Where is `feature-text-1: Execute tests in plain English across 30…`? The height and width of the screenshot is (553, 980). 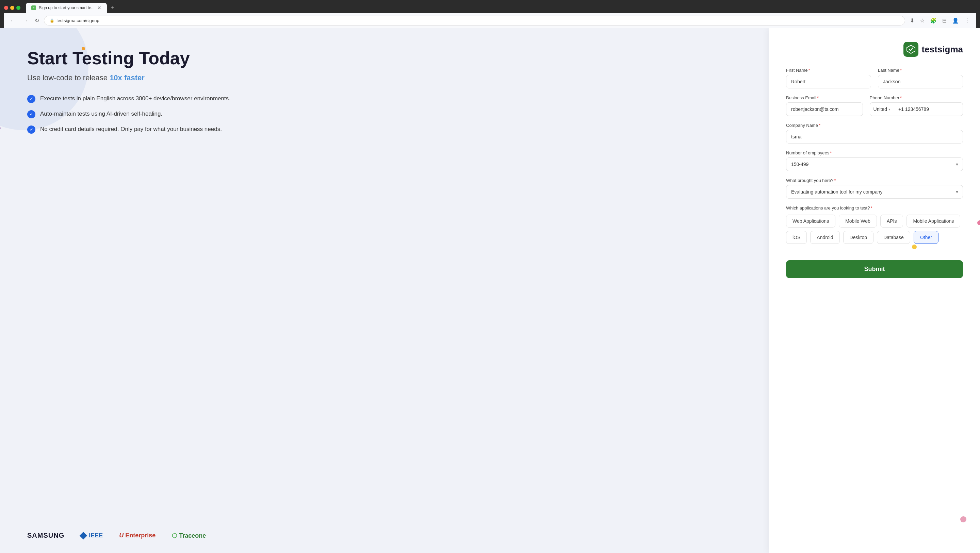
feature-text-1: Execute tests in plain English across 30… is located at coordinates (135, 99).